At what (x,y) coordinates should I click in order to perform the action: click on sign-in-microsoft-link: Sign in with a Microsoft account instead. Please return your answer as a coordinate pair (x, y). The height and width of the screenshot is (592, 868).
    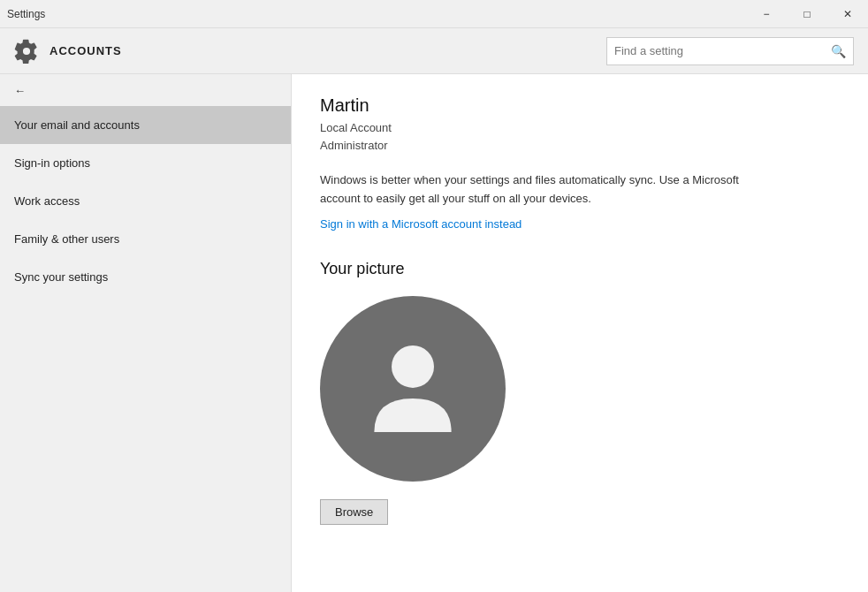
    Looking at the image, I should click on (421, 224).